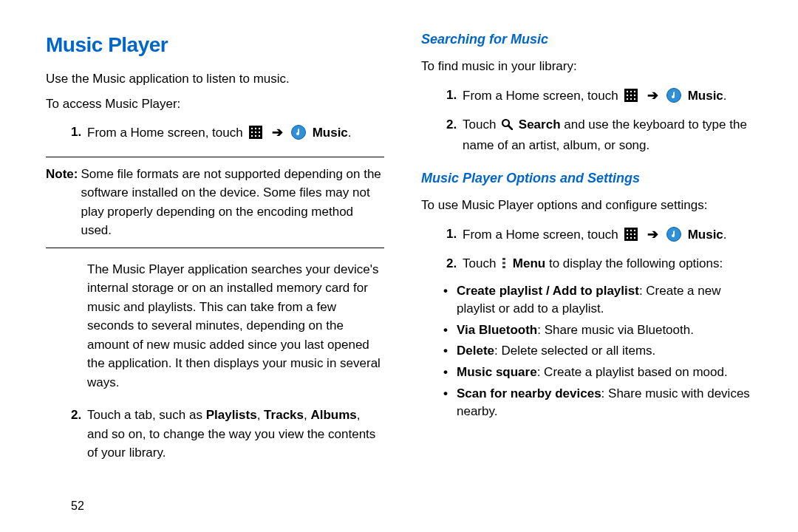 The width and height of the screenshot is (798, 532). Describe the element at coordinates (590, 265) in the screenshot. I see `options-step-2: 2. Touch Menu to display the following o…` at that location.